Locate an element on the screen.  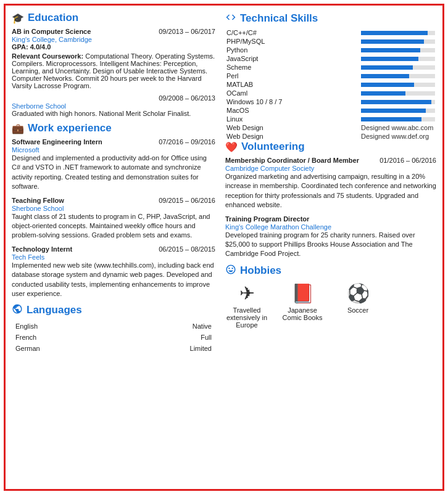
vol-desc-2: Developed training program for 25 charit… is located at coordinates (331, 245).